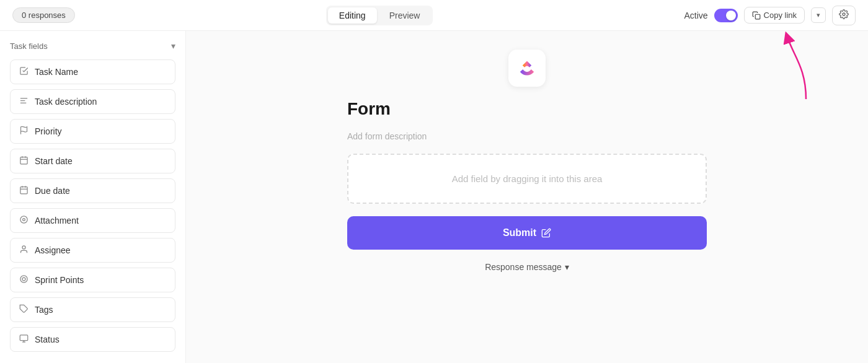 This screenshot has height=363, width=868. I want to click on drop-zone-text: Add field by dragging it into this area, so click(527, 178).